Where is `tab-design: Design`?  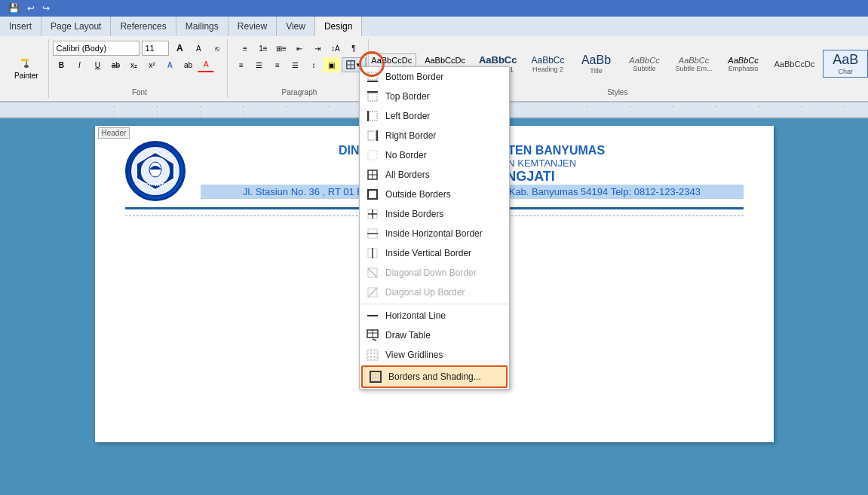
tab-design: Design is located at coordinates (339, 26).